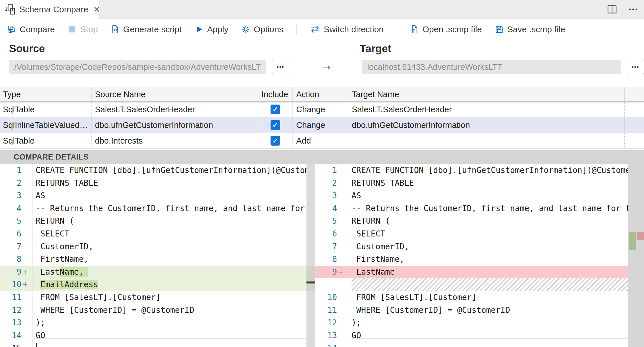  What do you see at coordinates (322, 9) in the screenshot?
I see `tab-bar: Schema Compare ✕` at bounding box center [322, 9].